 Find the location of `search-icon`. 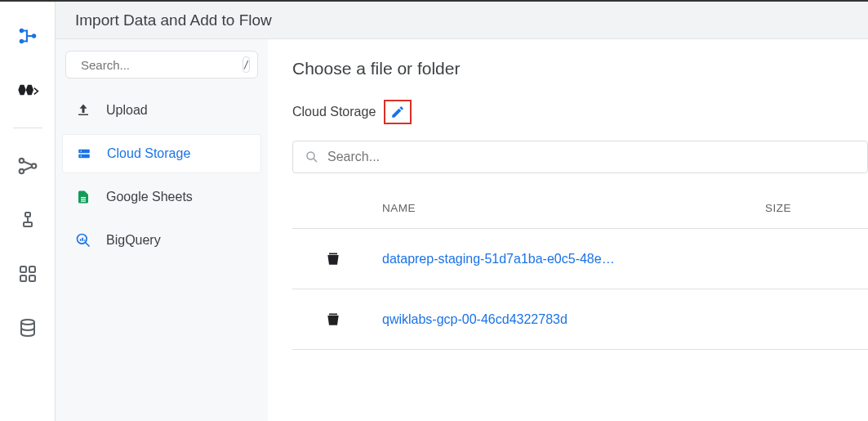

search-icon is located at coordinates (312, 157).